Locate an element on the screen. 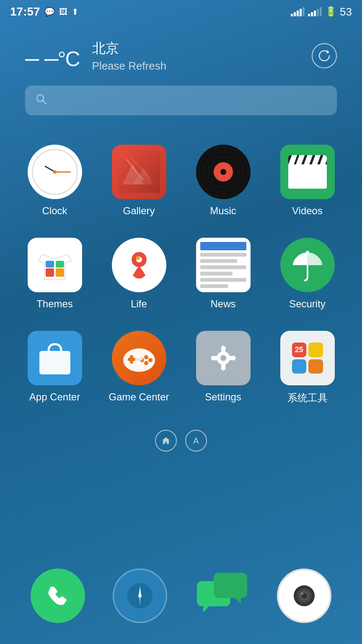 Image resolution: width=362 pixels, height=644 pixels. app-item-gamecenter: Game Center is located at coordinates (139, 370).